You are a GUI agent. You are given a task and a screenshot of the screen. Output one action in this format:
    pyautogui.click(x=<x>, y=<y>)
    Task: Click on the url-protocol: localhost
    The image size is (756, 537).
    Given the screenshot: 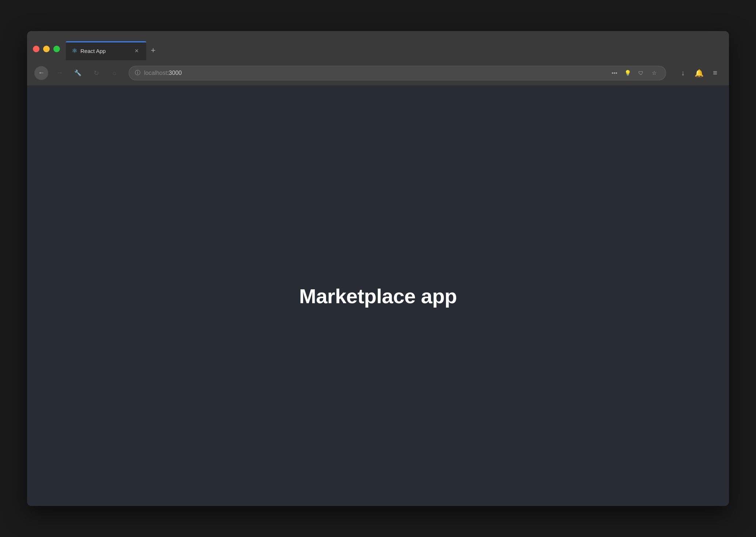 What is the action you would take?
    pyautogui.click(x=156, y=73)
    